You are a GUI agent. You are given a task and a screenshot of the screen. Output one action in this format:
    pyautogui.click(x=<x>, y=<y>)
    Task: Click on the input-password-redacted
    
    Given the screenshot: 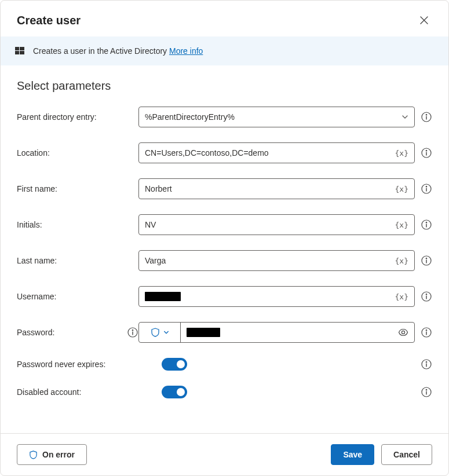 What is the action you would take?
    pyautogui.click(x=203, y=332)
    